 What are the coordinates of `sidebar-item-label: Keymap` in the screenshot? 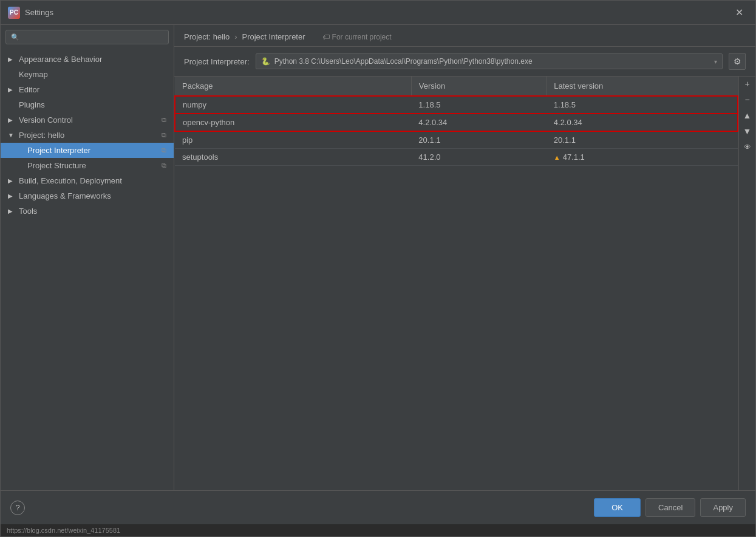 It's located at (33, 74).